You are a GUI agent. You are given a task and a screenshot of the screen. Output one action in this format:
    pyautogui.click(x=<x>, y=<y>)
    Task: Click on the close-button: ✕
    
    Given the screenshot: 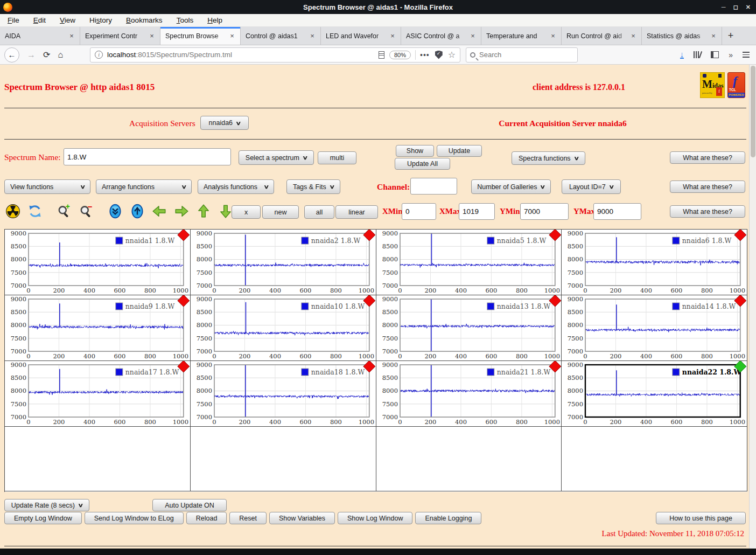 What is the action you would take?
    pyautogui.click(x=748, y=8)
    